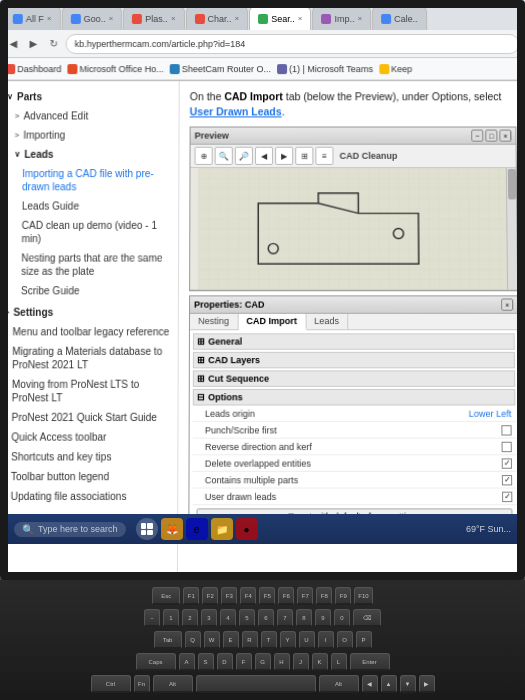 The image size is (525, 700). Describe the element at coordinates (112, 18) in the screenshot. I see `tab-close-goog: ×` at that location.